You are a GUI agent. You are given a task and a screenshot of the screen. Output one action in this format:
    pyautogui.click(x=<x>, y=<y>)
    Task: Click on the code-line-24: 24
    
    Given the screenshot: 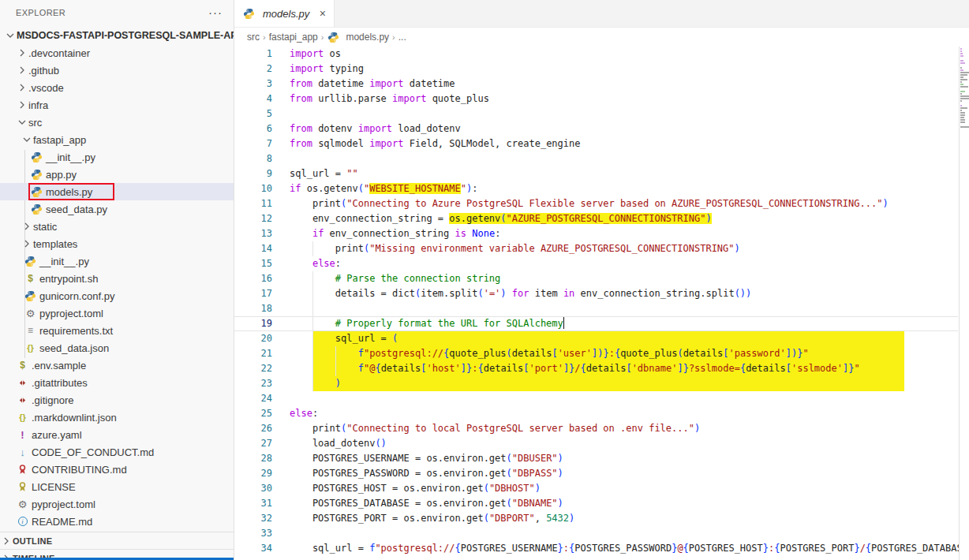 What is the action you would take?
    pyautogui.click(x=601, y=399)
    